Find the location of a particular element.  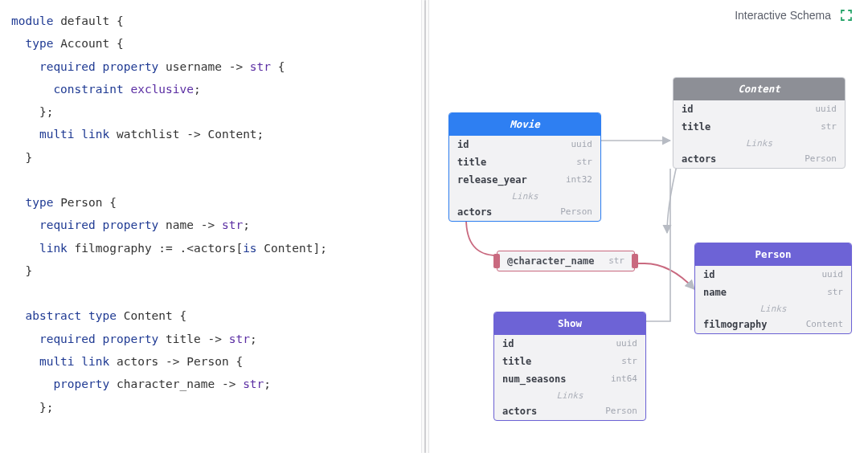

schema-link-property: @character_name str is located at coordinates (566, 261).